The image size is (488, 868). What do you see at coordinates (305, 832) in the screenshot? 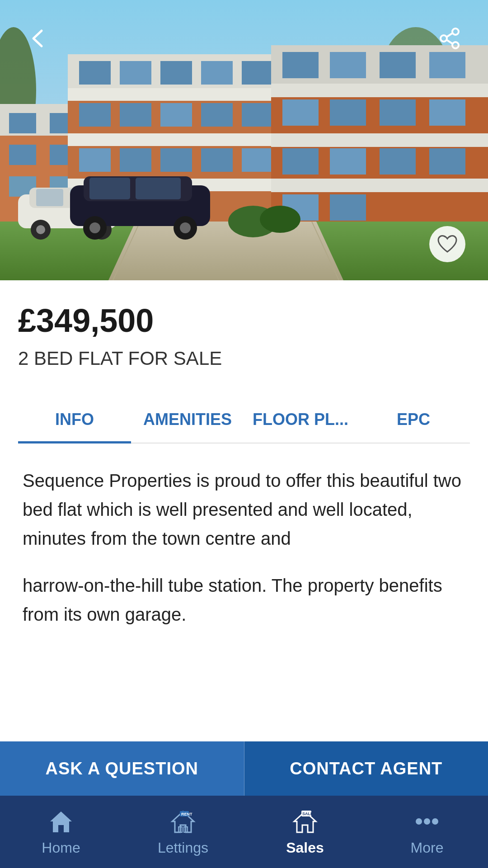
I see `nav-item-sales: SALE Sales` at bounding box center [305, 832].